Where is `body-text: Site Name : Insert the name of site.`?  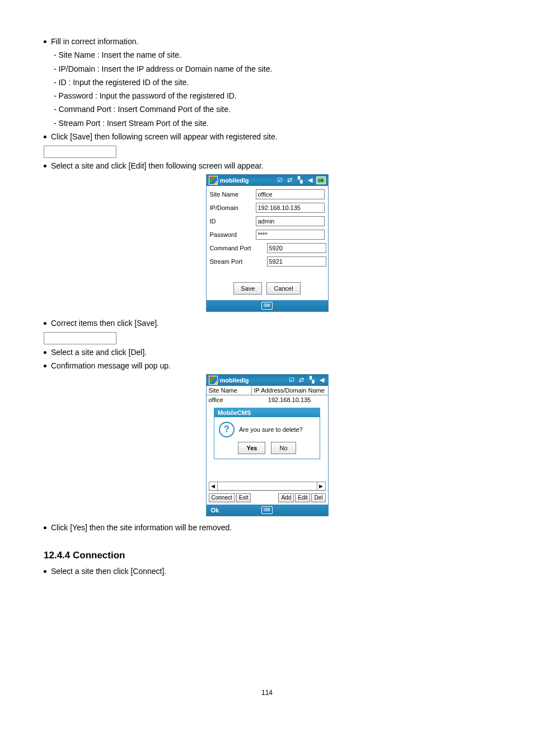 body-text: Site Name : Insert the name of site. is located at coordinates (267, 55).